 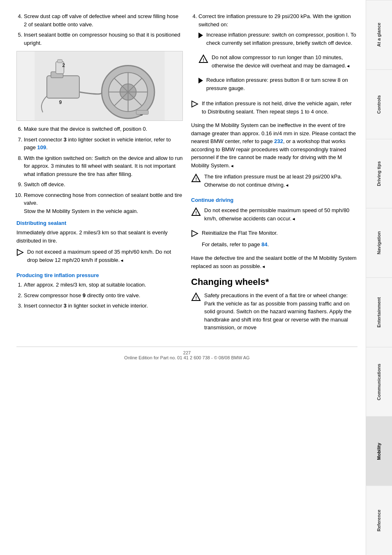 What do you see at coordinates (196, 297) in the screenshot?
I see `warning-icon-4: !` at bounding box center [196, 297].